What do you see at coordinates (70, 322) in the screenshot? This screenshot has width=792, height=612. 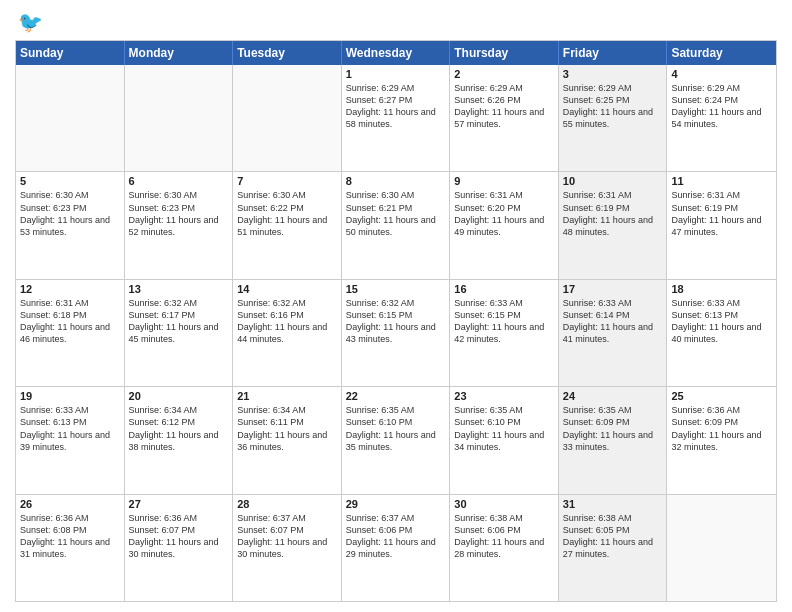 I see `day-info: Sunrise: 6:31 AMSunset: 6:18 PMDaylight:…` at bounding box center [70, 322].